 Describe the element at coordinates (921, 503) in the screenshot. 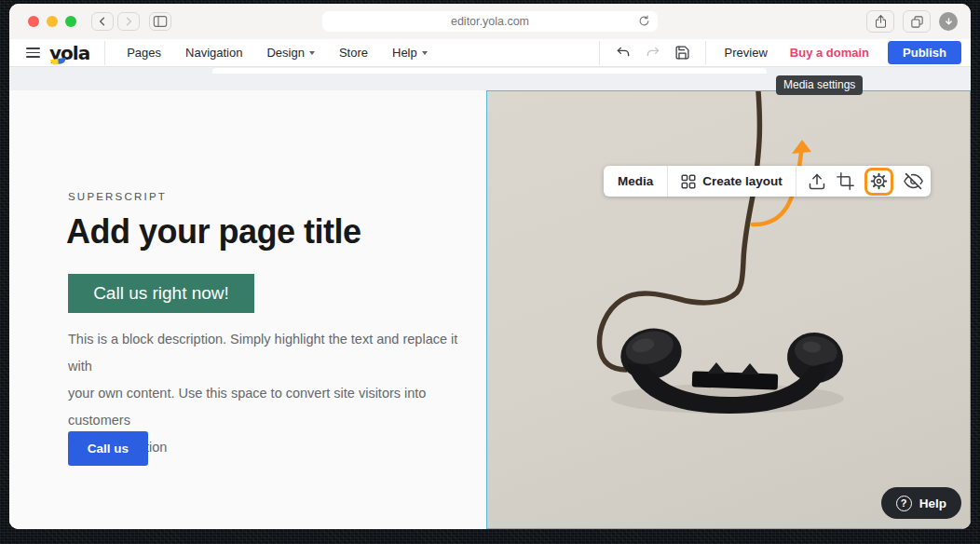

I see `help-button: ? Help` at that location.